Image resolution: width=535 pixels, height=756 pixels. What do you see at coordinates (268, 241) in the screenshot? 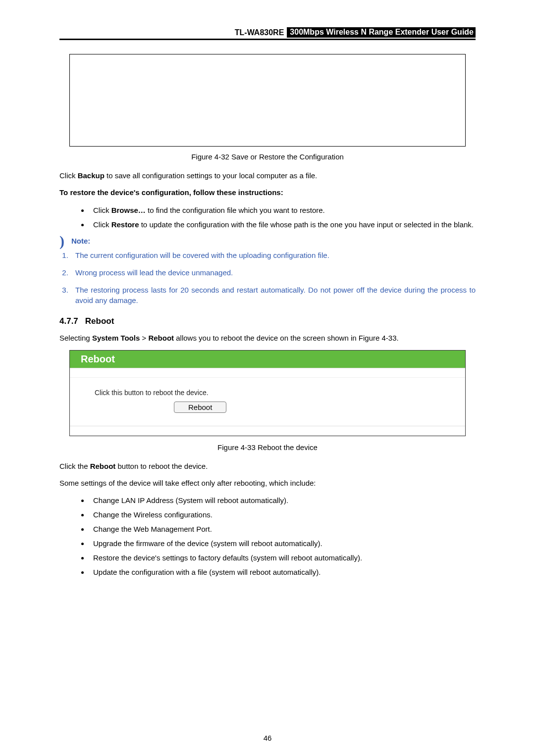
I see `note-header: ) Note:` at bounding box center [268, 241].